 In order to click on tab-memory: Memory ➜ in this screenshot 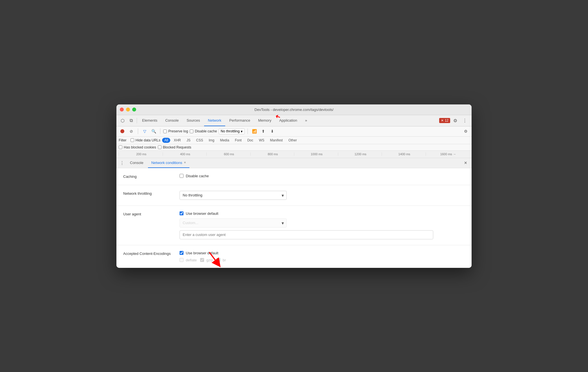, I will do `click(265, 121)`.